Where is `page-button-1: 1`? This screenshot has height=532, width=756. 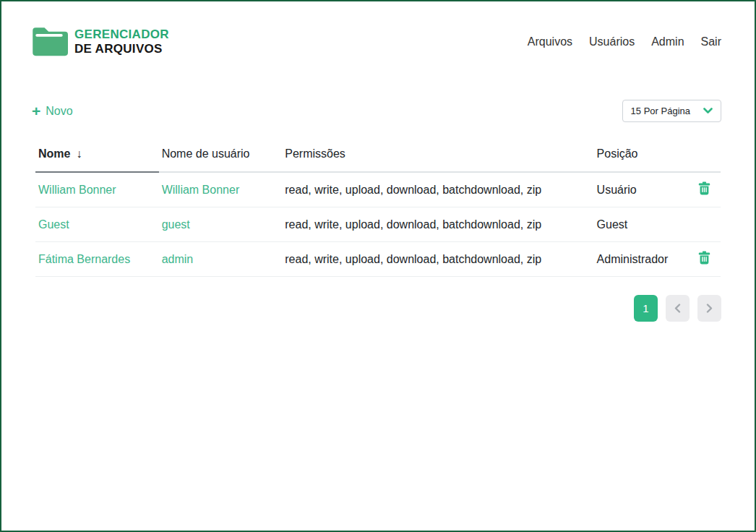
page-button-1: 1 is located at coordinates (646, 308).